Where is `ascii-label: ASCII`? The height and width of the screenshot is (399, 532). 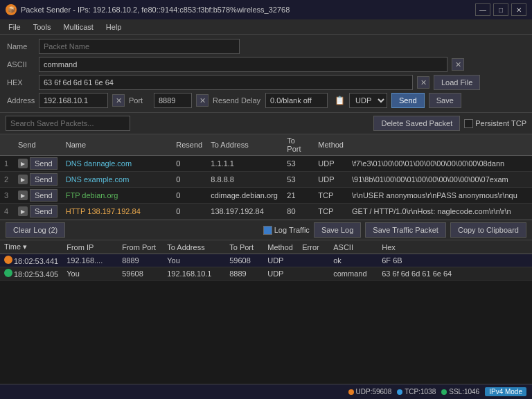 ascii-label: ASCII is located at coordinates (21, 64).